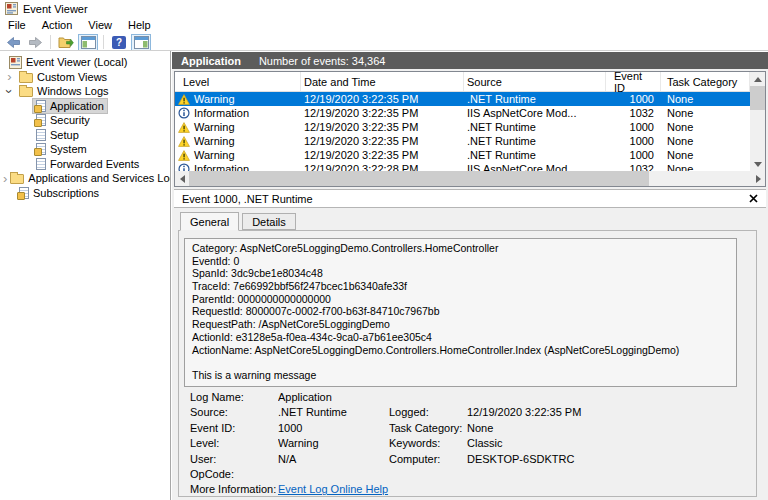 Image resolution: width=768 pixels, height=500 pixels. What do you see at coordinates (238, 82) in the screenshot?
I see `column-header-level: Level` at bounding box center [238, 82].